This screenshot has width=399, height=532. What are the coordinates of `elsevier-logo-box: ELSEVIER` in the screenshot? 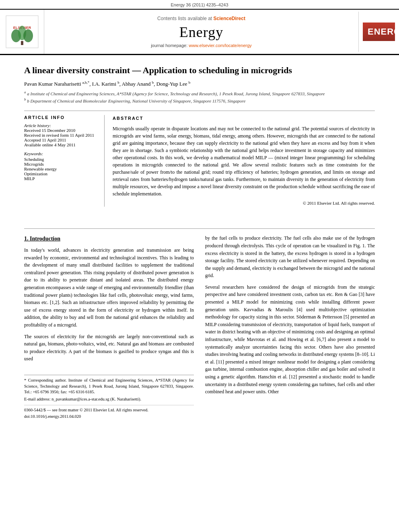 It's located at (22, 32).